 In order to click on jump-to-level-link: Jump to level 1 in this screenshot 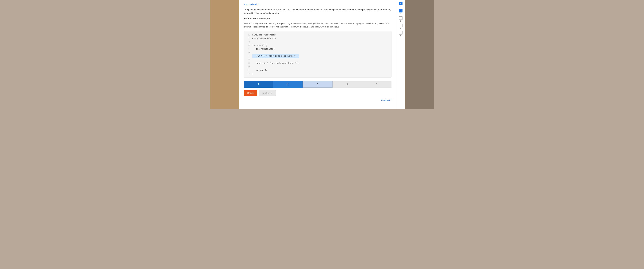, I will do `click(318, 5)`.